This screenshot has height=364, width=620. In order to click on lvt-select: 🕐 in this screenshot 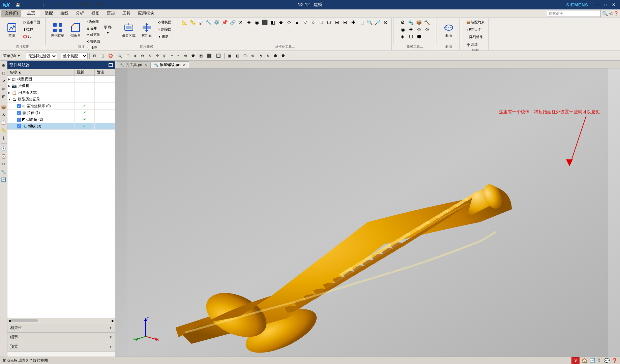, I will do `click(4, 149)`.